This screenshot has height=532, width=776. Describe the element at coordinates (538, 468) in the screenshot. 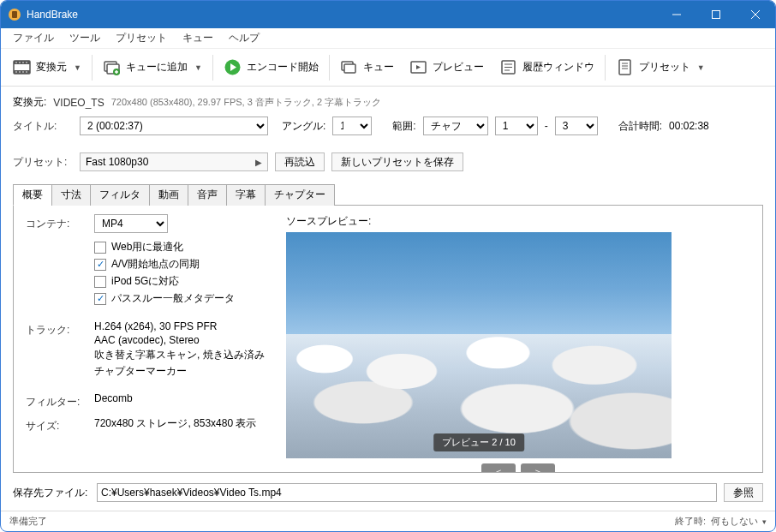

I see `preview-next-button: >` at that location.